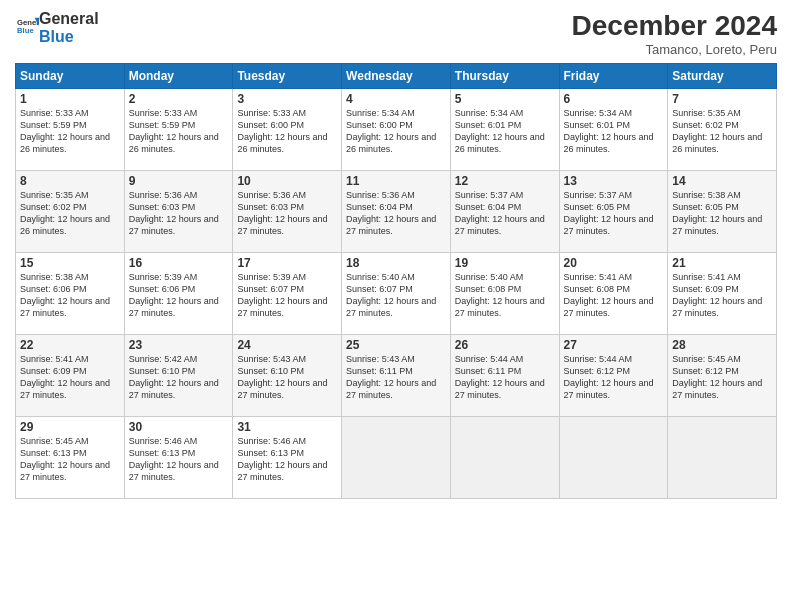 This screenshot has height=612, width=792. What do you see at coordinates (396, 289) in the screenshot?
I see `sunset-text: Sunset: 6:07 PM` at bounding box center [396, 289].